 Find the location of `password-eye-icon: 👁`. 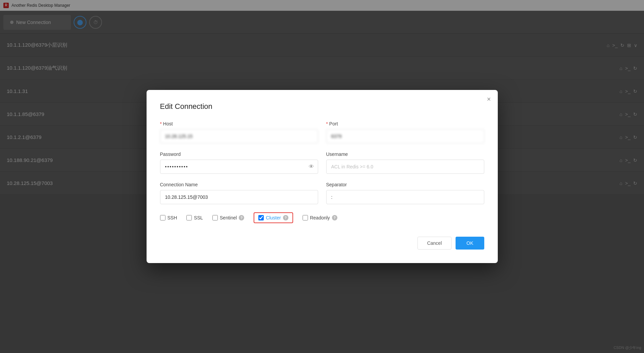

password-eye-icon: 👁 is located at coordinates (311, 167).